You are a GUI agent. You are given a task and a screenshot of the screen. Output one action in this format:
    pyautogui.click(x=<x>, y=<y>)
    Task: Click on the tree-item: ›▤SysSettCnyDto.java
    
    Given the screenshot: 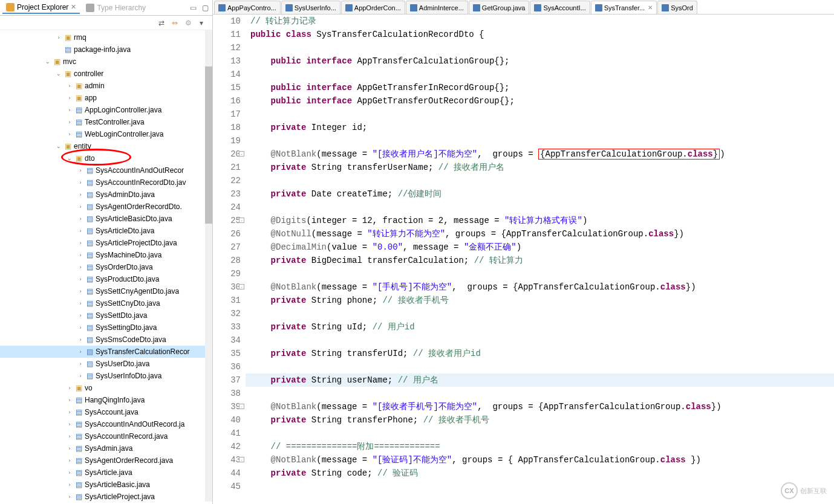 What is the action you would take?
    pyautogui.click(x=106, y=303)
    